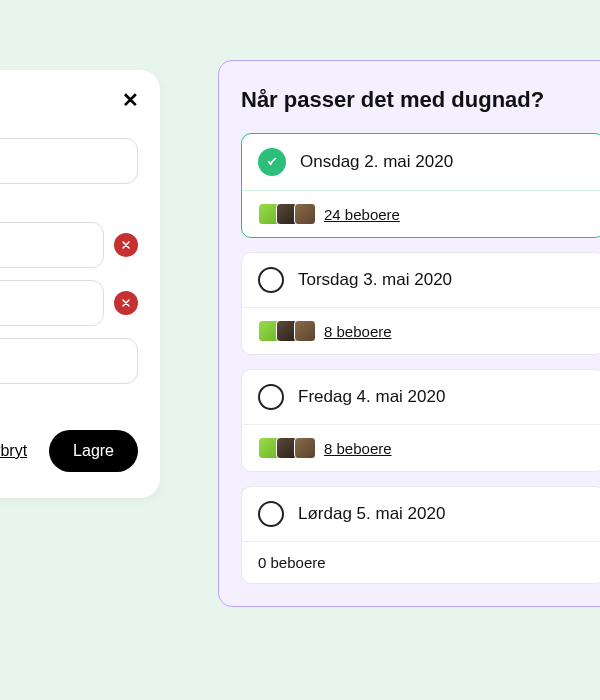 The height and width of the screenshot is (700, 600). Describe the element at coordinates (69, 261) in the screenshot. I see `edit-fields` at that location.